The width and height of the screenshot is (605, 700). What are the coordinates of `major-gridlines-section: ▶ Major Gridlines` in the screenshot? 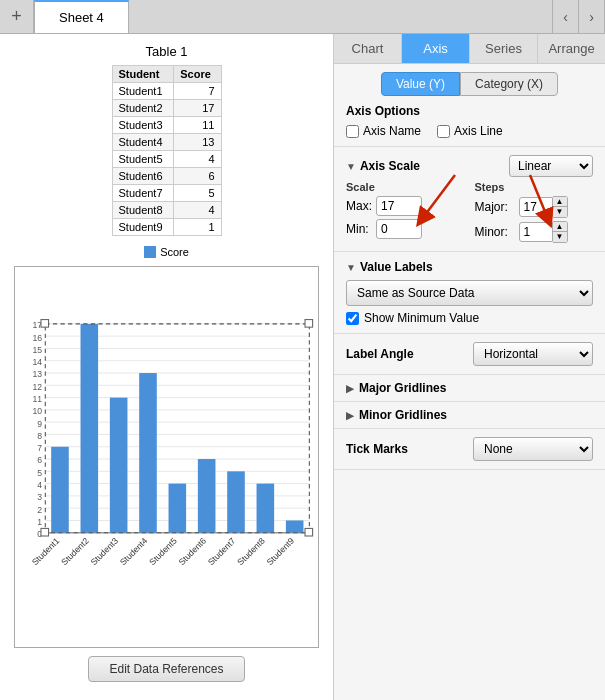 It's located at (470, 388).